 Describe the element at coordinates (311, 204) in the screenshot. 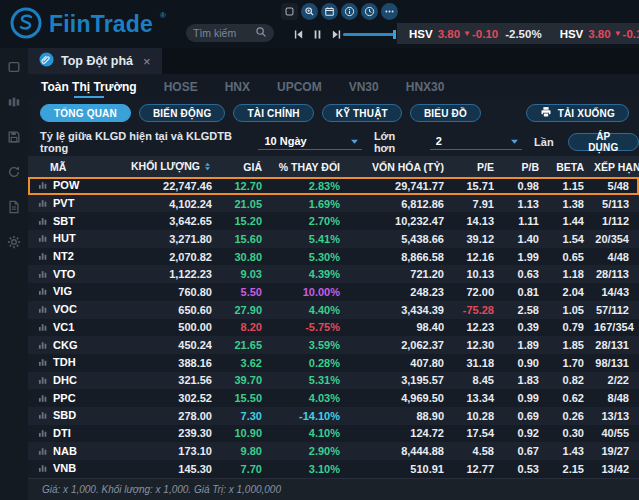

I see `change-cell: 1.69%` at that location.